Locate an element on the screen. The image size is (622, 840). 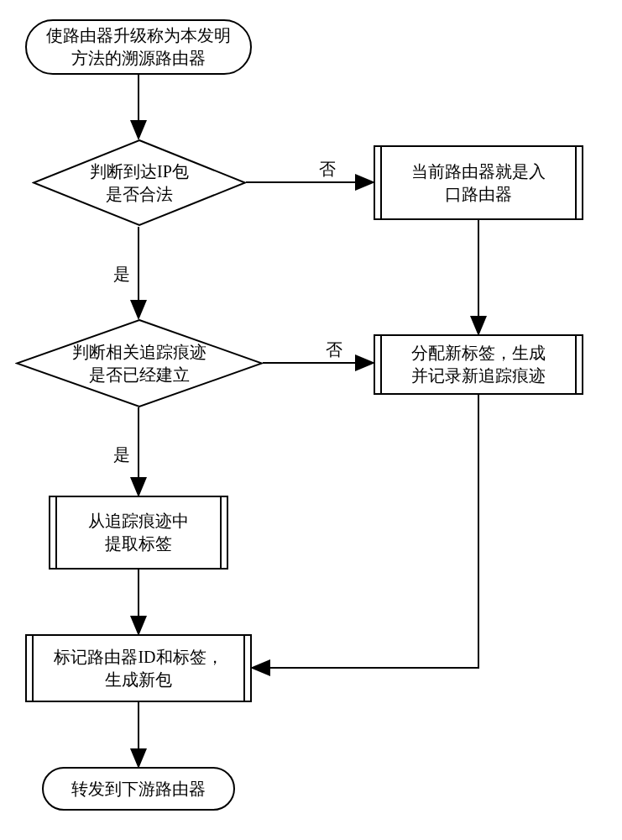
end-node: 转发到下游路由器 is located at coordinates (139, 789).